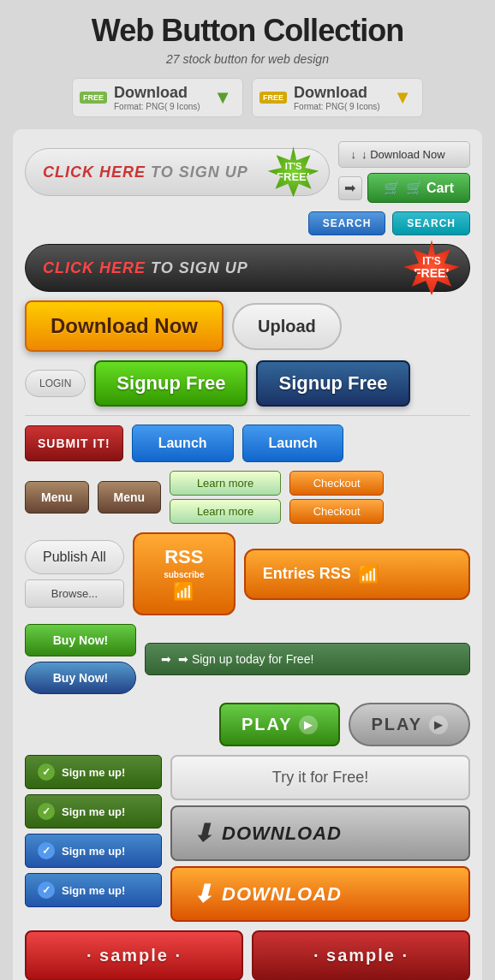  Describe the element at coordinates (432, 223) in the screenshot. I see `search-button-teal: SEARCH` at that location.